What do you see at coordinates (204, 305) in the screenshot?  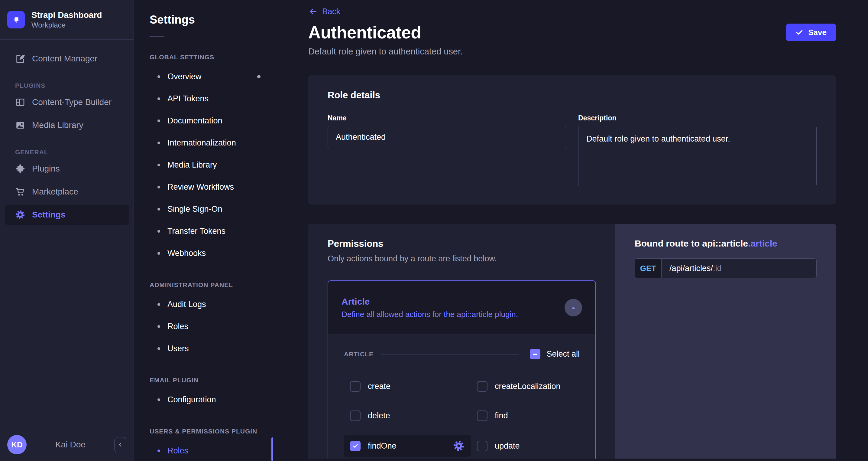 I see `subnav-item-audit-logs: Audit Logs` at bounding box center [204, 305].